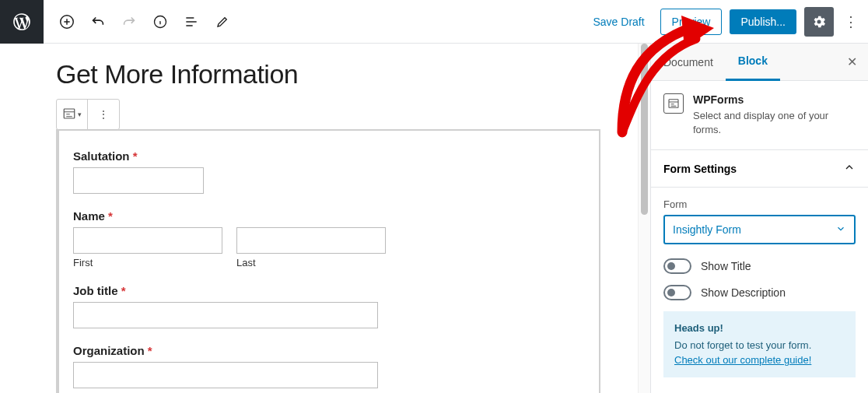 This screenshot has height=393, width=868. What do you see at coordinates (226, 315) in the screenshot?
I see `job-title-input` at bounding box center [226, 315].